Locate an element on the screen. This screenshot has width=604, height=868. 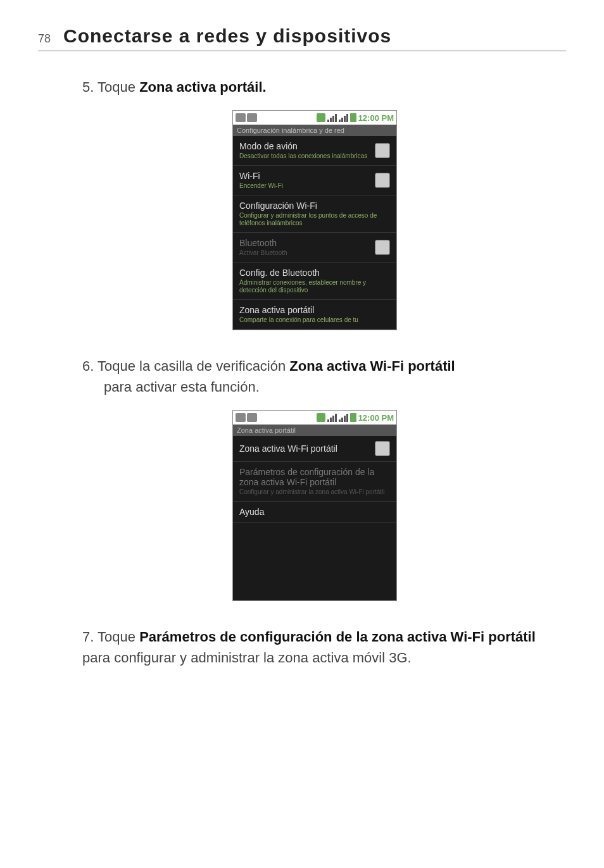
settings-row: BluetoothActivar Bluetooth is located at coordinates (315, 248).